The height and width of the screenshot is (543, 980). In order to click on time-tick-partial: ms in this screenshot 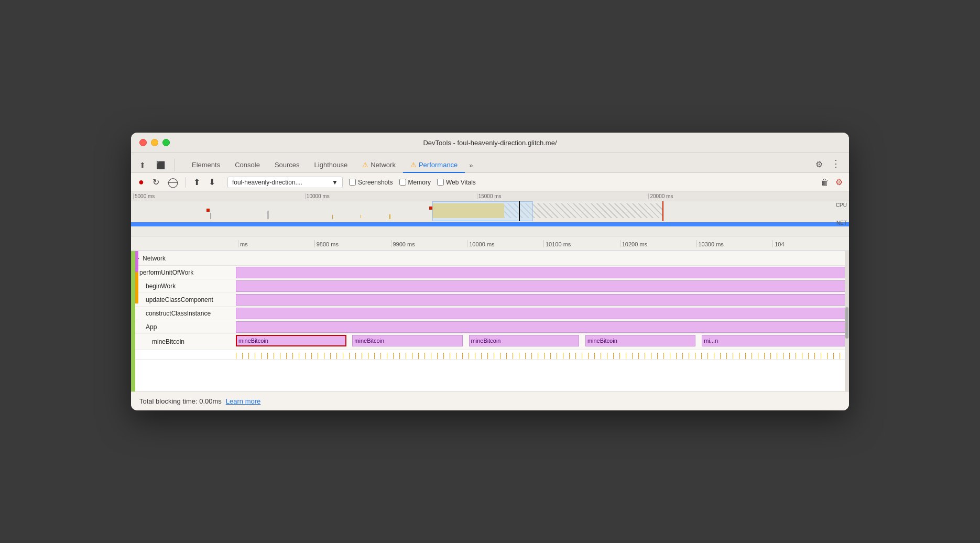, I will do `click(276, 244)`.